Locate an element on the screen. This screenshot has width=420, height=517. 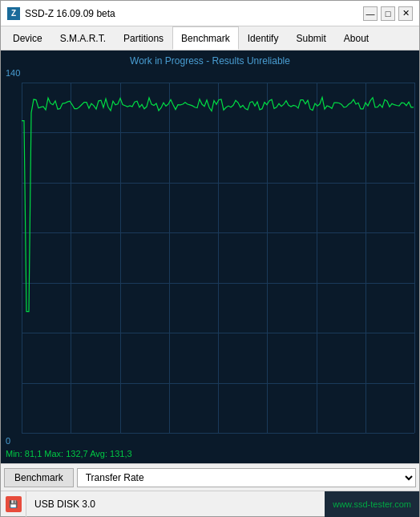
benchmark-chart is located at coordinates (142, 143).